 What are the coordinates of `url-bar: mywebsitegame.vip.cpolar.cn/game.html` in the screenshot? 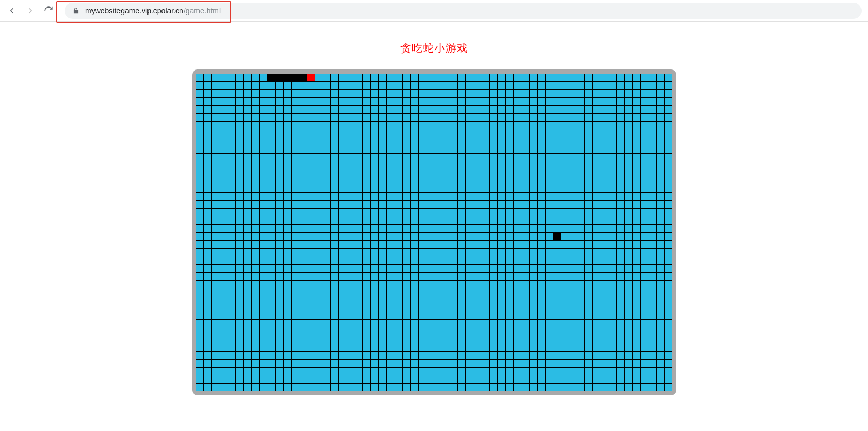 It's located at (463, 11).